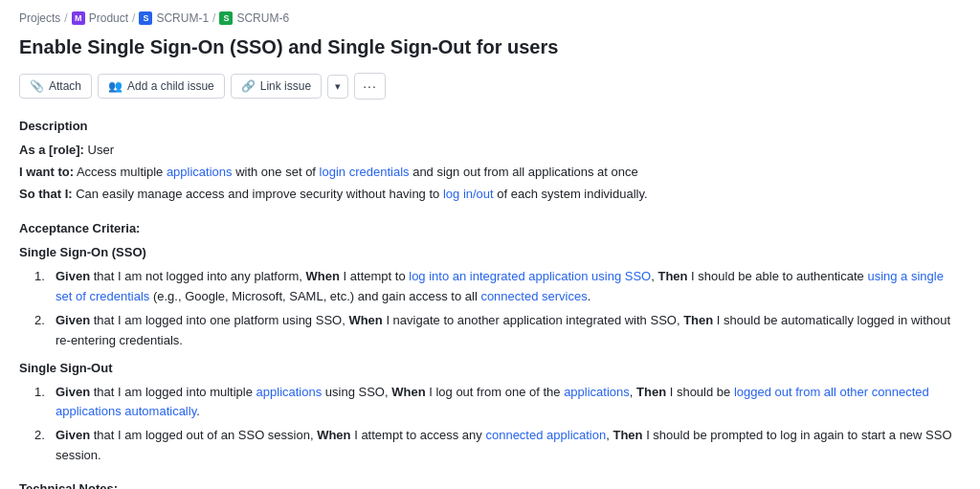 The width and height of the screenshot is (980, 489). Describe the element at coordinates (369, 86) in the screenshot. I see `more-button: ···` at that location.